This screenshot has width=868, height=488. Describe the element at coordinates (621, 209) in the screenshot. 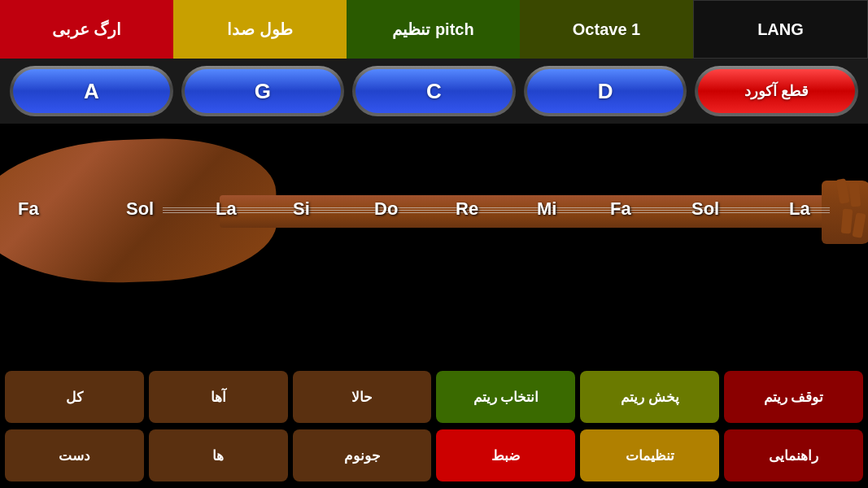

I see `fret-fa-2: Fa` at that location.